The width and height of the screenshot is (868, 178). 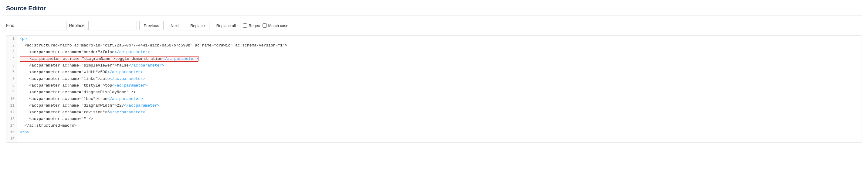 I want to click on line-content: <p>, so click(x=439, y=39).